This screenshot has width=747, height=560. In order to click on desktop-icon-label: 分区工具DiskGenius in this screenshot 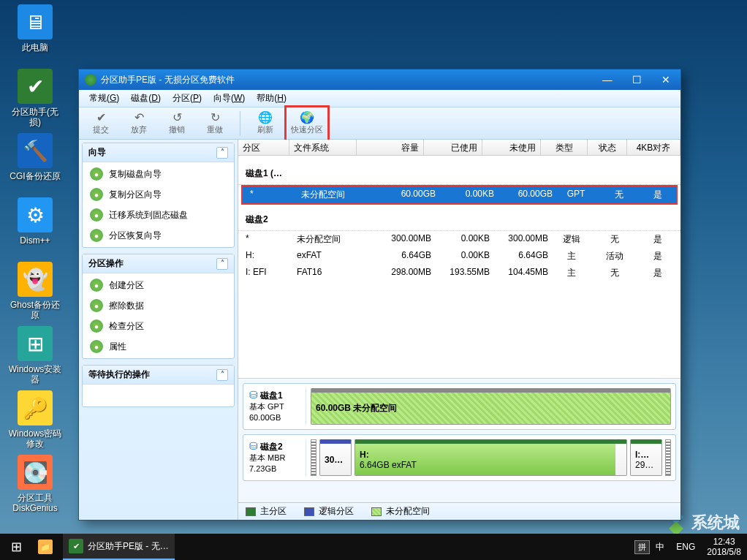, I will do `click(35, 503)`.